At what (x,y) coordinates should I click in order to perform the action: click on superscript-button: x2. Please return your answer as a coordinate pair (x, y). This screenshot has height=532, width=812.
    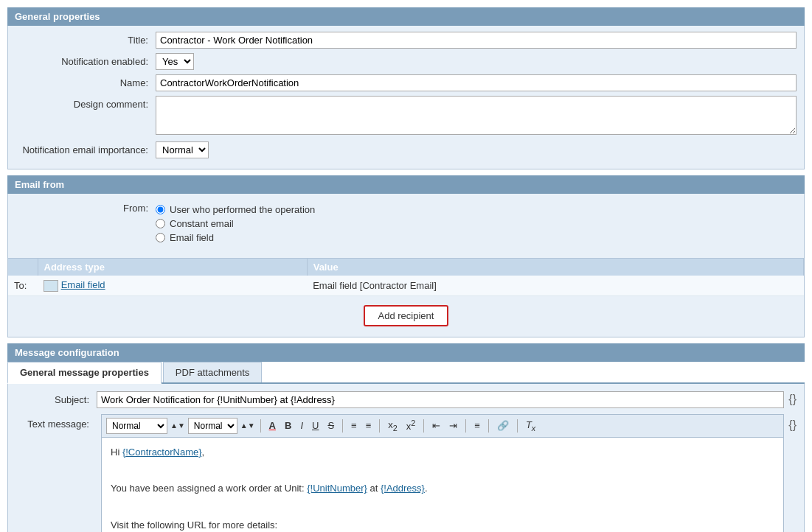
    Looking at the image, I should click on (412, 425).